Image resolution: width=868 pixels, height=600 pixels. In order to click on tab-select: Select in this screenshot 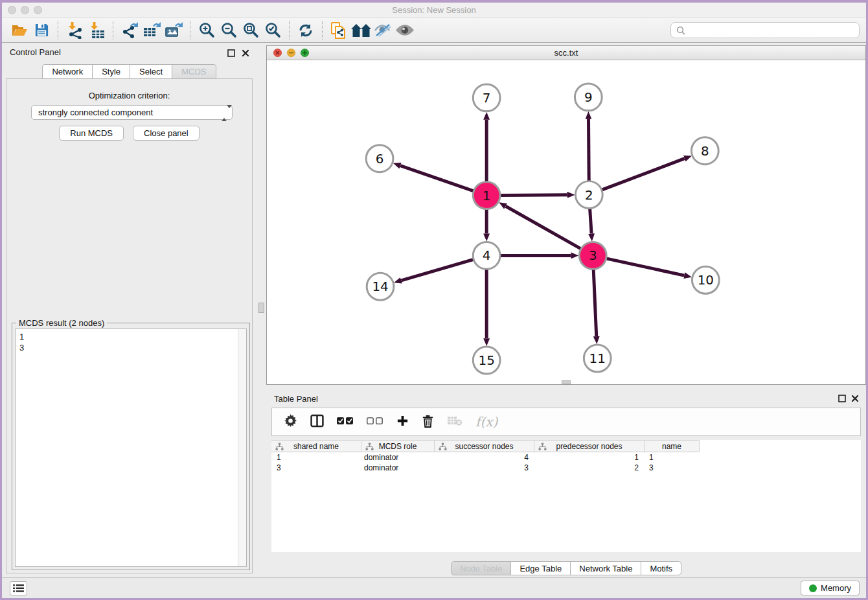, I will do `click(151, 71)`.